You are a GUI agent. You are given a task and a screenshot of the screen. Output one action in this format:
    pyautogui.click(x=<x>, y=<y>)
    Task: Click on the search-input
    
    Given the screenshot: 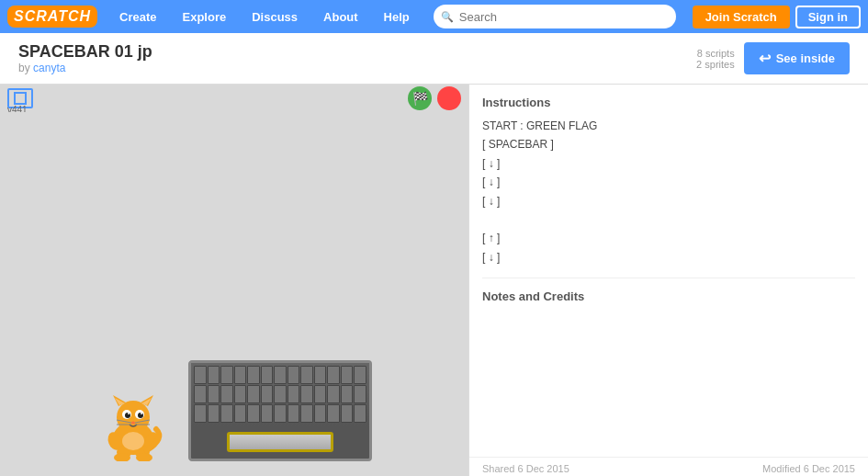 What is the action you would take?
    pyautogui.click(x=555, y=17)
    